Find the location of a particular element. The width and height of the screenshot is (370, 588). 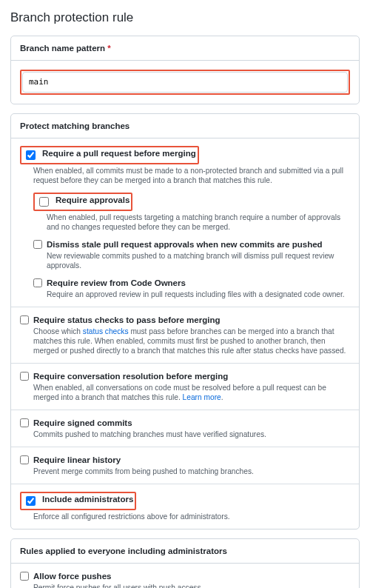

branch-pattern-input is located at coordinates (185, 82).